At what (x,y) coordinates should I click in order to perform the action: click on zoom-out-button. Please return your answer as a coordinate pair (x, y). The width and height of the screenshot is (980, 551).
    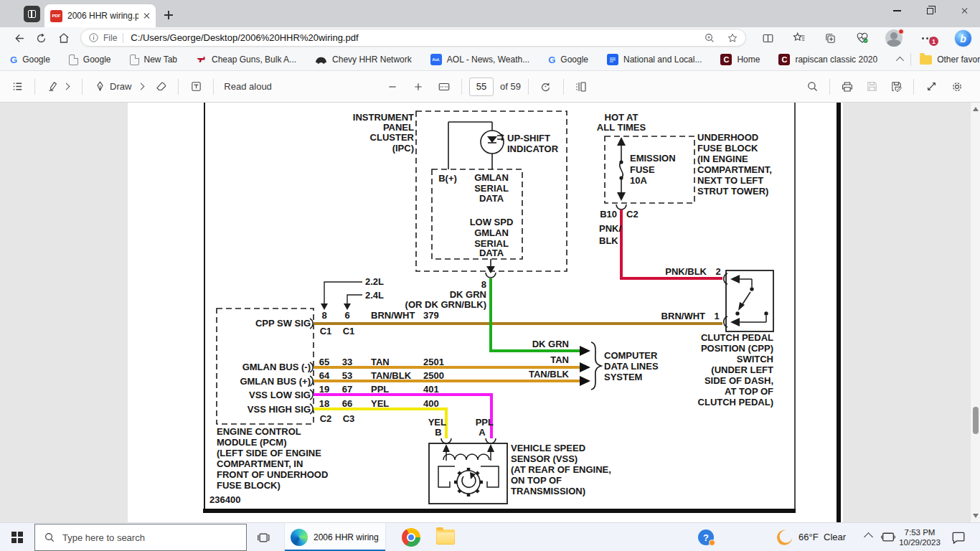
    Looking at the image, I should click on (392, 87).